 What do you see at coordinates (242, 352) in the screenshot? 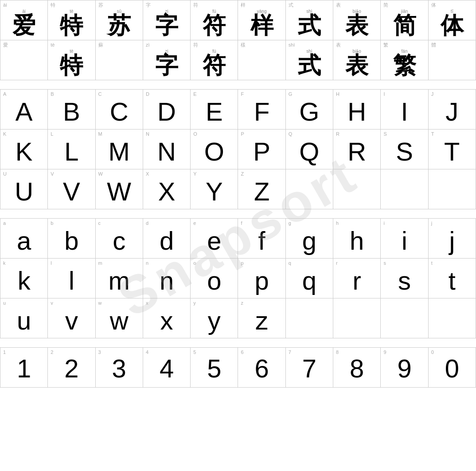
I see `label-6: 6` at bounding box center [242, 352].